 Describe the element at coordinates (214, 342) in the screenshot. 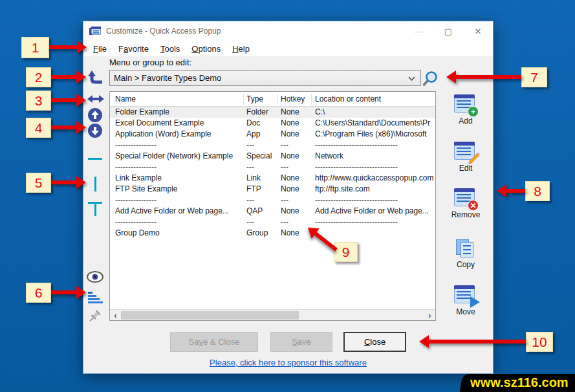

I see `save-and-close-button: Save & Close` at that location.